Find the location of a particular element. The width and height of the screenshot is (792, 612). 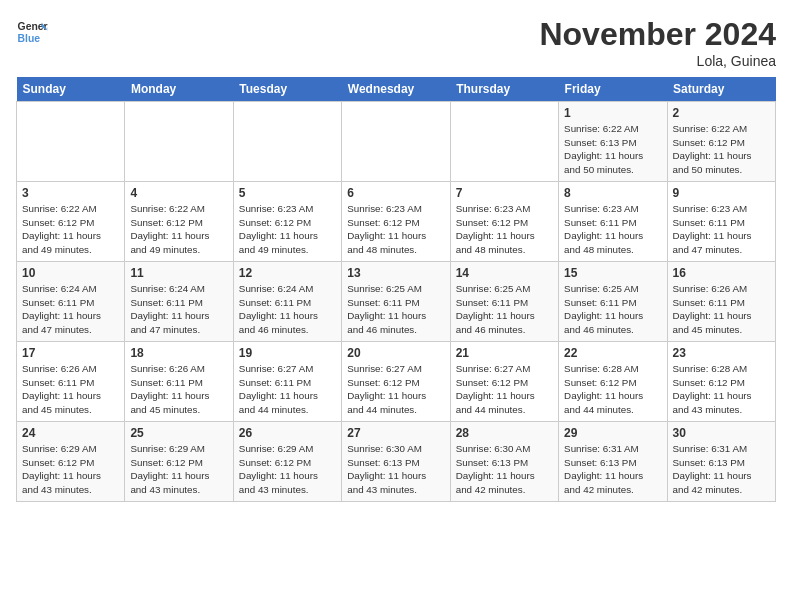

table-row: 16Sunrise: 6:26 AM Sunset: 6:11 PM Dayli… is located at coordinates (721, 302).